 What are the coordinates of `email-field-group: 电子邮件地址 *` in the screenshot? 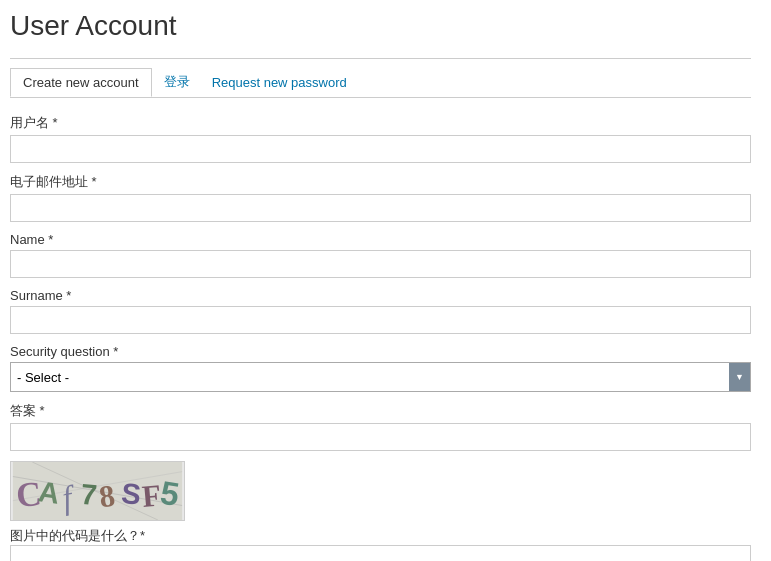 It's located at (380, 198).